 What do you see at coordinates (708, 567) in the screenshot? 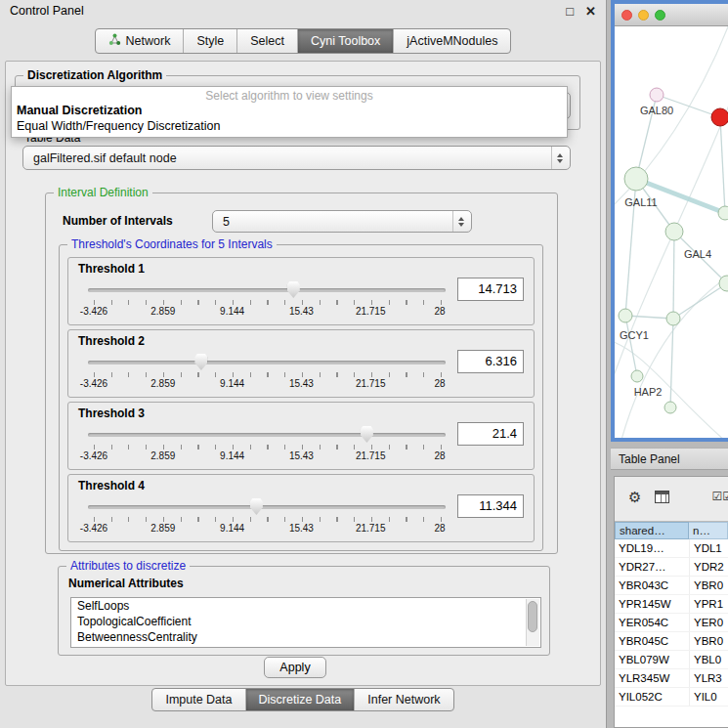
I see `table-cell: YDR2` at bounding box center [708, 567].